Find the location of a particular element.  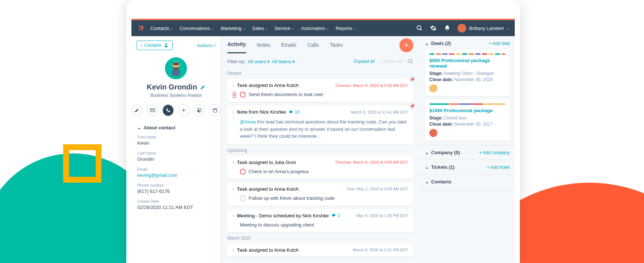

filter-label: Filter by: is located at coordinates (237, 61).